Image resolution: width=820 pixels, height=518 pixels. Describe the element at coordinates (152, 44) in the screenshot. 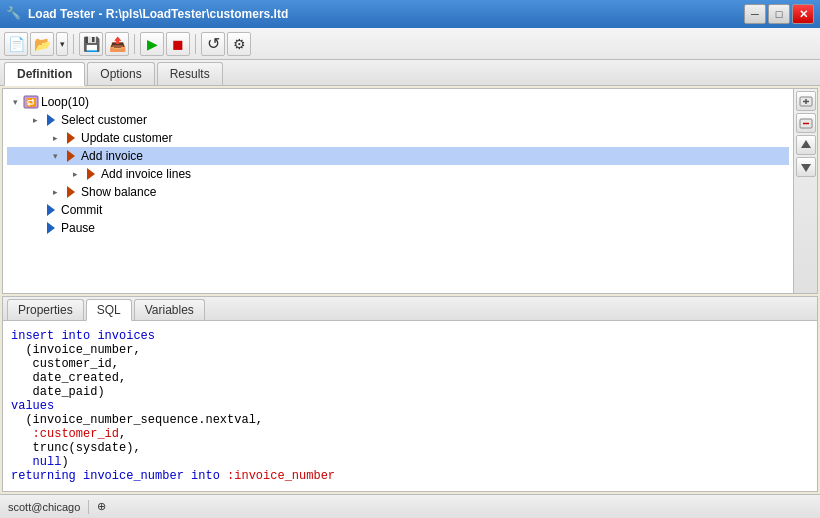

I see `play-button: ▶` at that location.